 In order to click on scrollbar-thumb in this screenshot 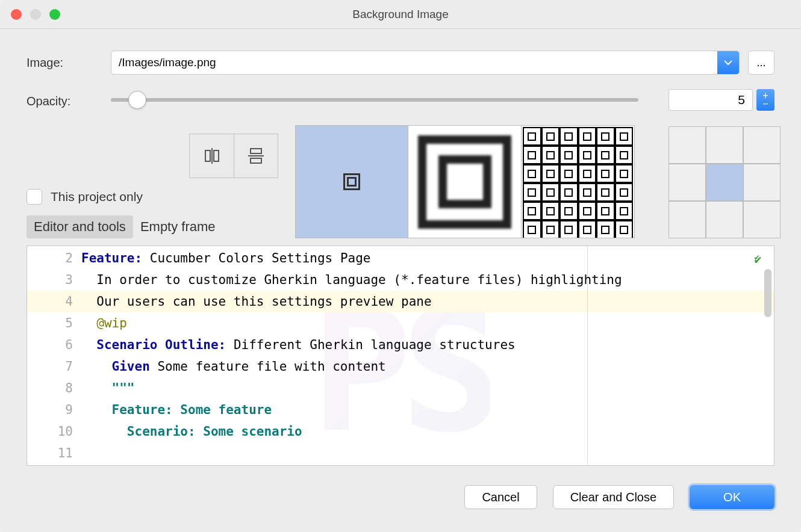, I will do `click(768, 293)`.